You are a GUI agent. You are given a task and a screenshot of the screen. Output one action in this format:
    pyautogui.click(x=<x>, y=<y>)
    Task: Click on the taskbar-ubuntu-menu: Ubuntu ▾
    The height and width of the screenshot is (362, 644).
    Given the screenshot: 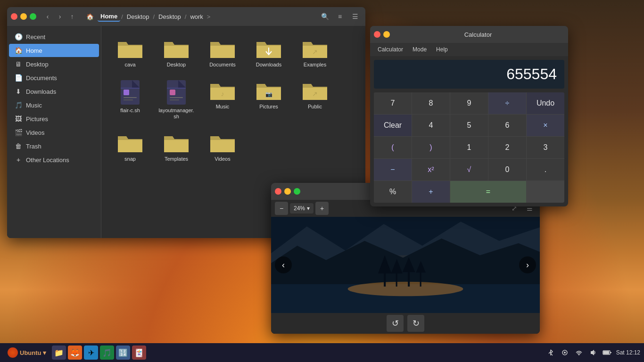 What is the action you would take?
    pyautogui.click(x=27, y=353)
    